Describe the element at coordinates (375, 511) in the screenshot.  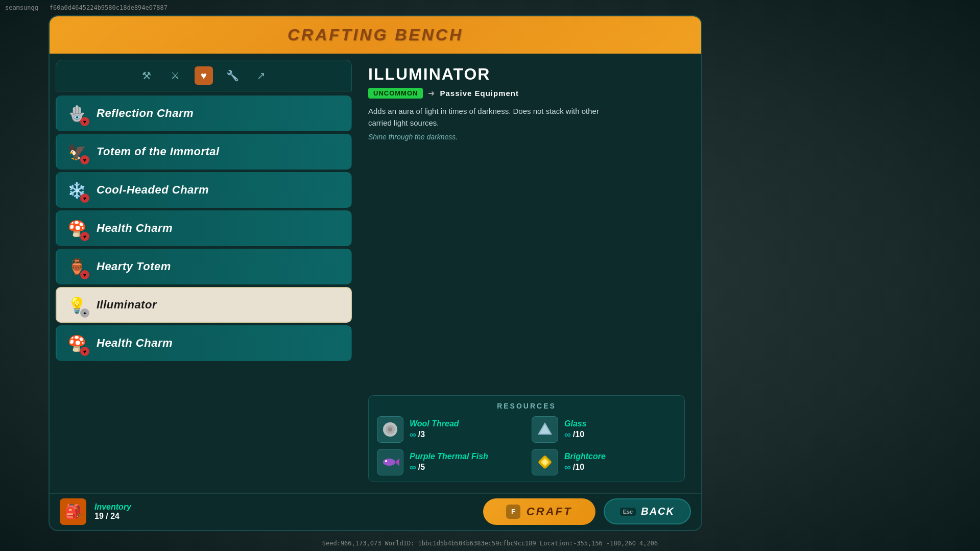
I see `footer: 🎒 Inventory 19 / 24 F CRAFT Esc BACK` at that location.